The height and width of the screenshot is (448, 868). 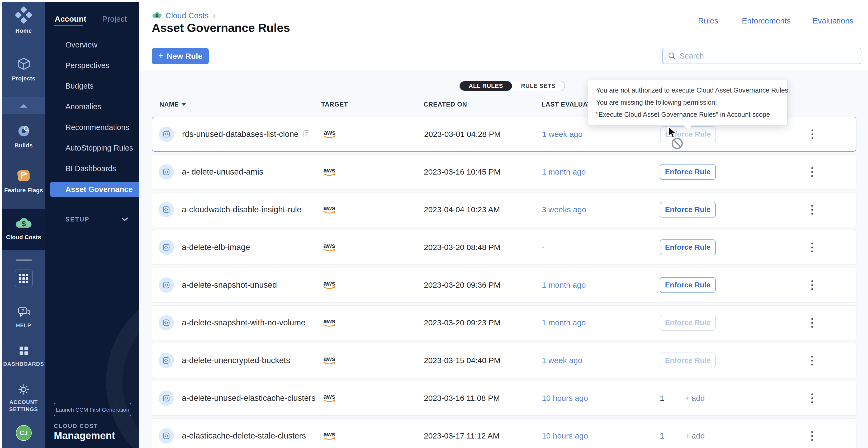 I want to click on link-enforcements: Enforcements, so click(x=766, y=21).